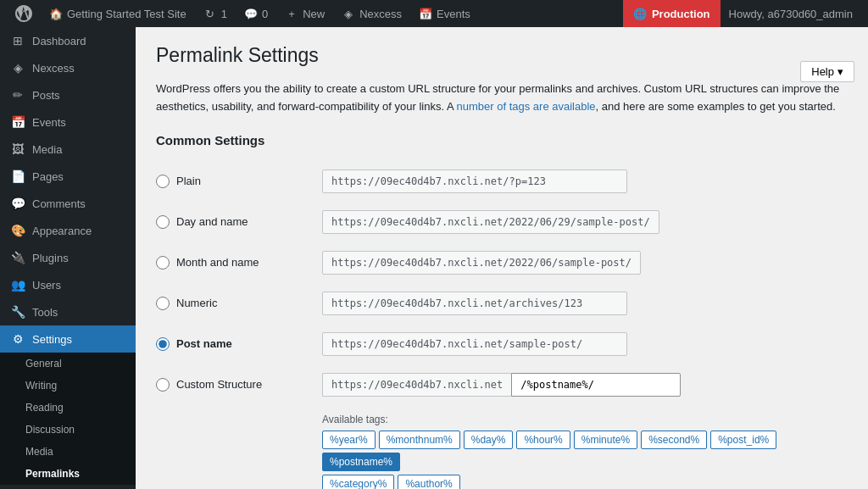  What do you see at coordinates (212, 222) in the screenshot?
I see `day-and-name-text: Day and name` at bounding box center [212, 222].